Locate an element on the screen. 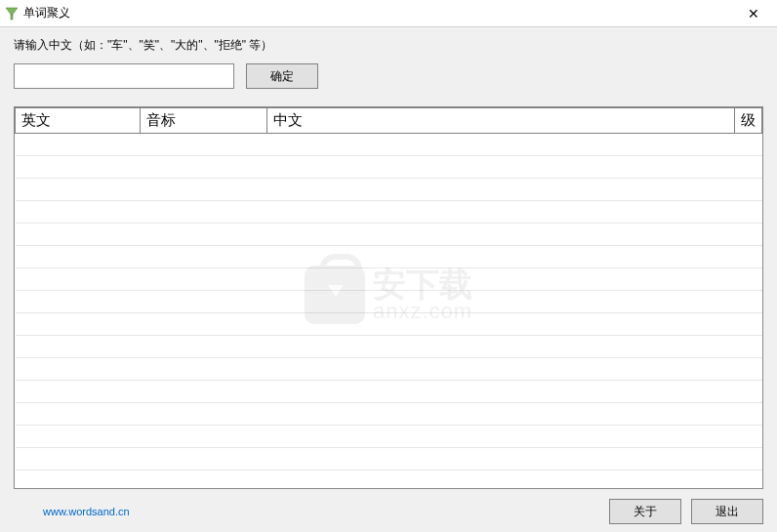 The width and height of the screenshot is (777, 532). close-icon: ✕ is located at coordinates (754, 14).